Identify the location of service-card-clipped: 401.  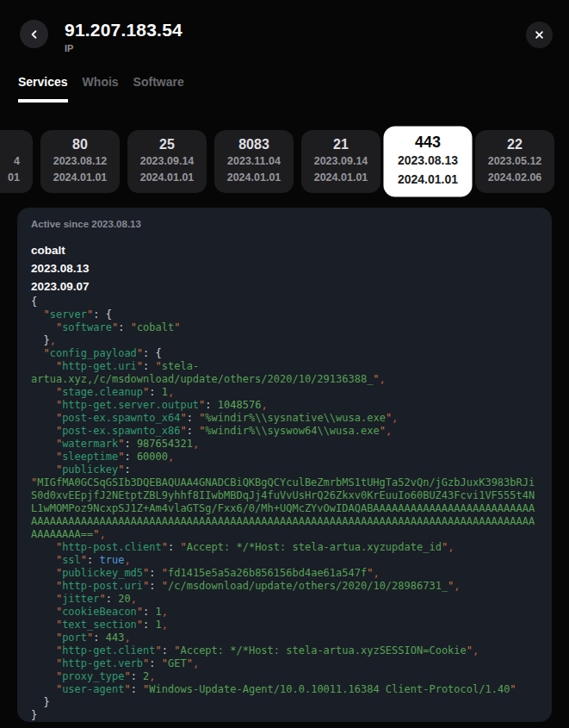
(16, 162).